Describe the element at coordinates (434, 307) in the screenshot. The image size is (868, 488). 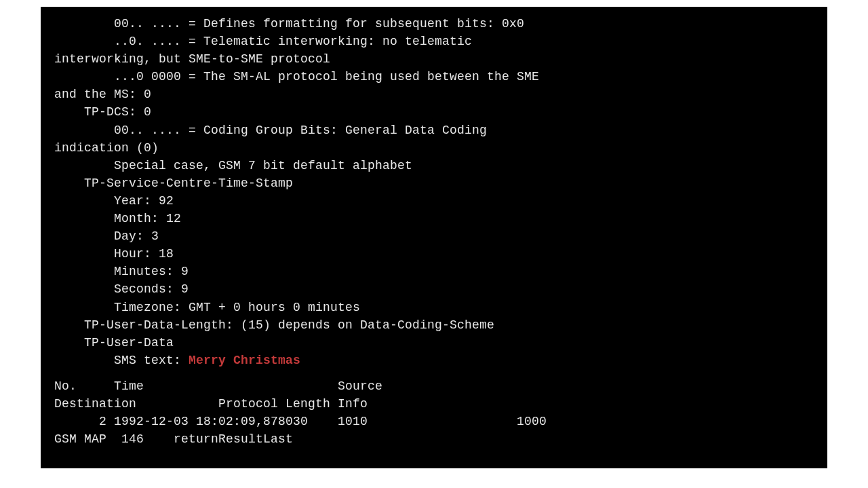
I see `timestamp-timezone: Timezone: GMT + 0 hours 0 minutes` at that location.